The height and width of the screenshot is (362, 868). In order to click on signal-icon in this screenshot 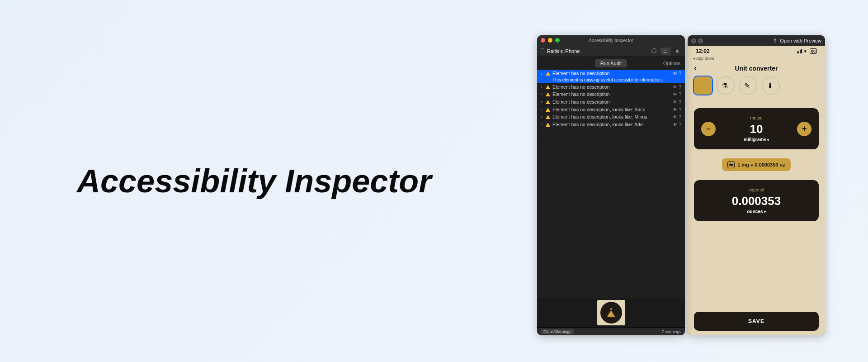, I will do `click(799, 51)`.